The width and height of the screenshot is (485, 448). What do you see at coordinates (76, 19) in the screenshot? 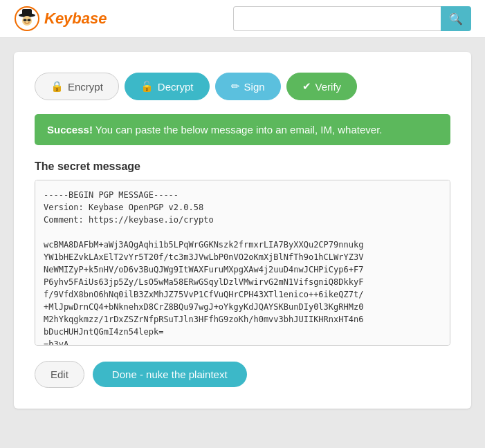
I see `logo-text: Keybase` at bounding box center [76, 19].